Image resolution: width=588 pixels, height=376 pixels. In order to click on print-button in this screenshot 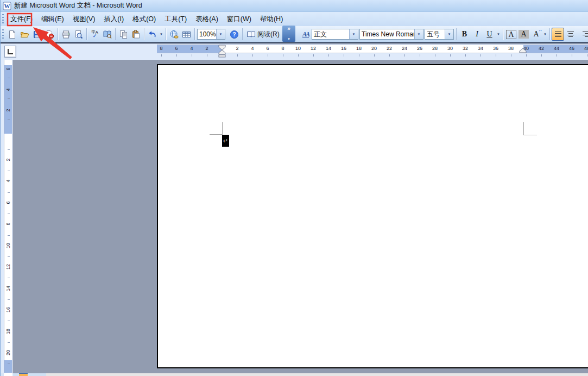, I will do `click(66, 34)`.